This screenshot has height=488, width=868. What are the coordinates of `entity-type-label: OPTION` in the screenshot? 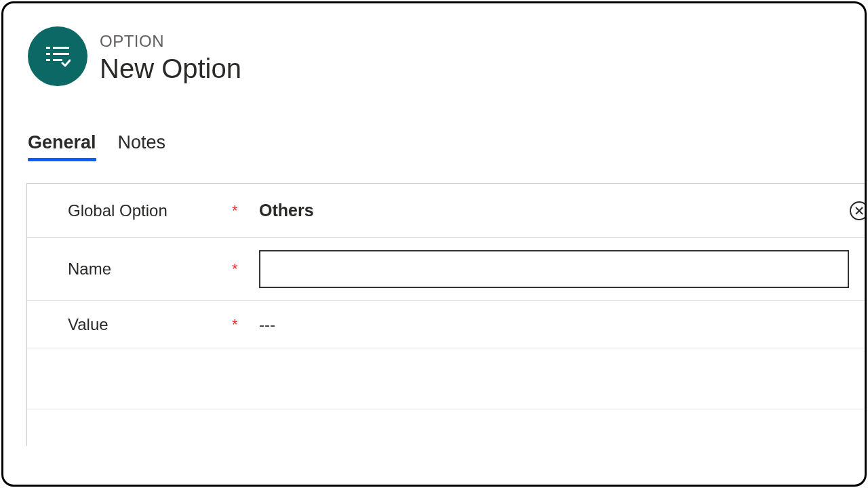 It's located at (171, 41).